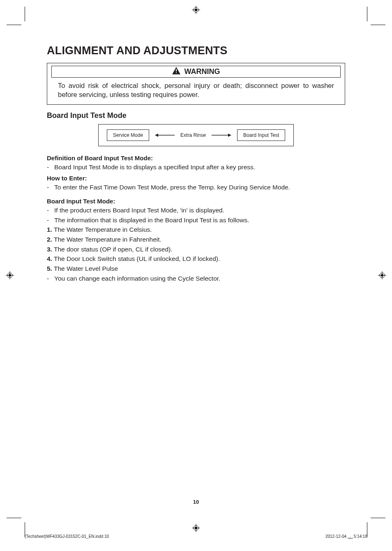 This screenshot has height=551, width=392. What do you see at coordinates (165, 135) in the screenshot?
I see `arrow-left-icon` at bounding box center [165, 135].